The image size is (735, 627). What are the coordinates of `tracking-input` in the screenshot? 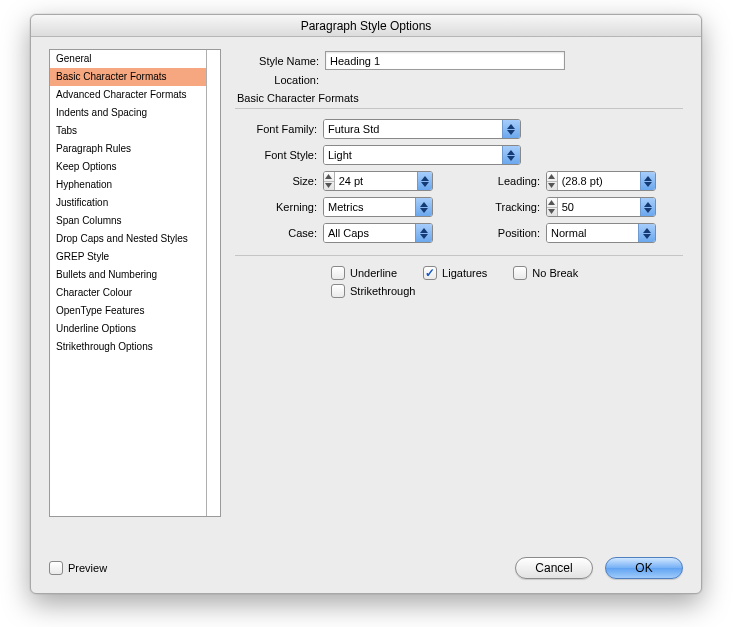 It's located at (599, 207).